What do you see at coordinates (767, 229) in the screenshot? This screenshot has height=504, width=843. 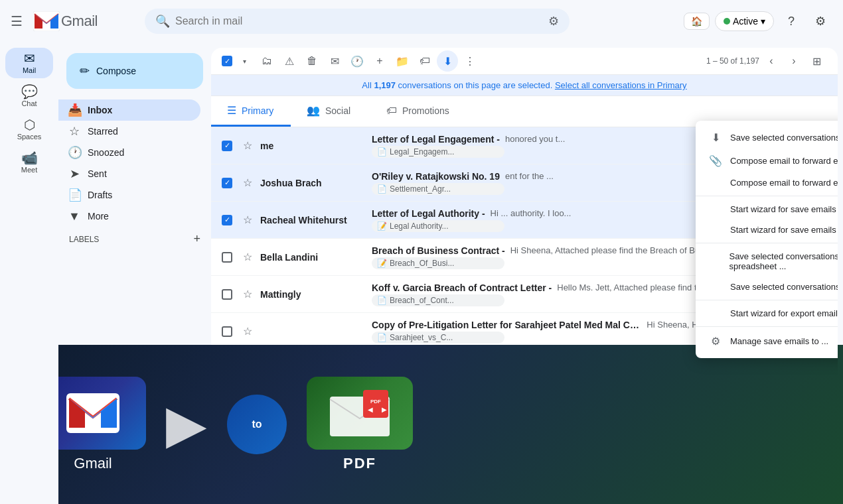 I see `dropdown-item-wizard-cloud: Start wizard for save emails to your clo…` at bounding box center [767, 229].